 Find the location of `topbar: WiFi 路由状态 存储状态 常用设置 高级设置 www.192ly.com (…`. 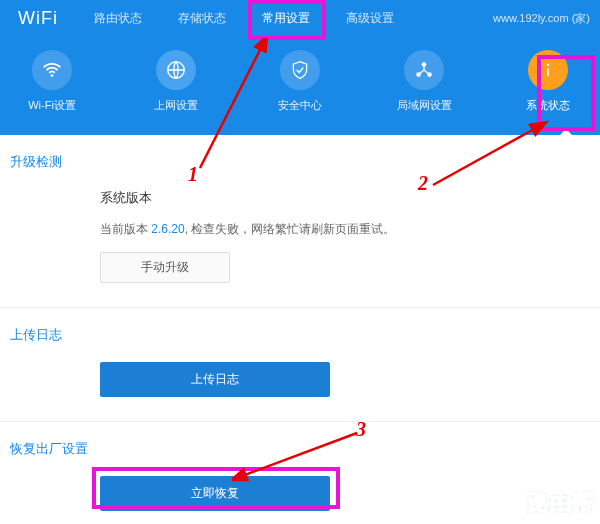

topbar: WiFi 路由状态 存储状态 常用设置 高级设置 www.192ly.com (… is located at coordinates (300, 18).